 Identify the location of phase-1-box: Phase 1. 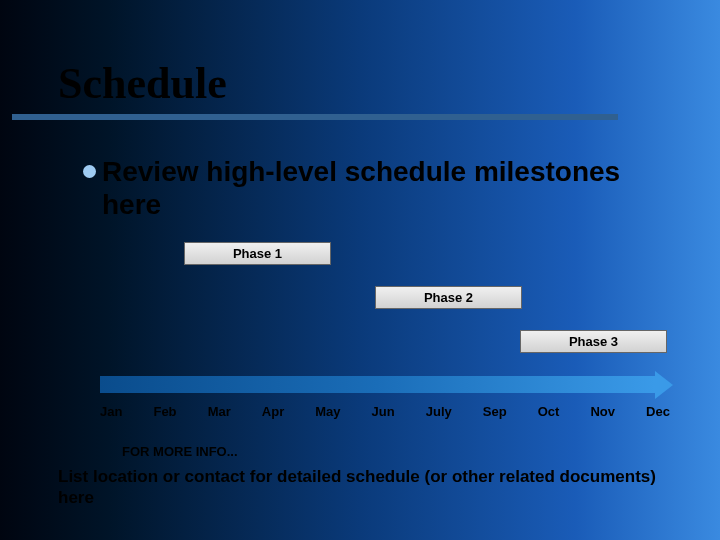
(258, 254).